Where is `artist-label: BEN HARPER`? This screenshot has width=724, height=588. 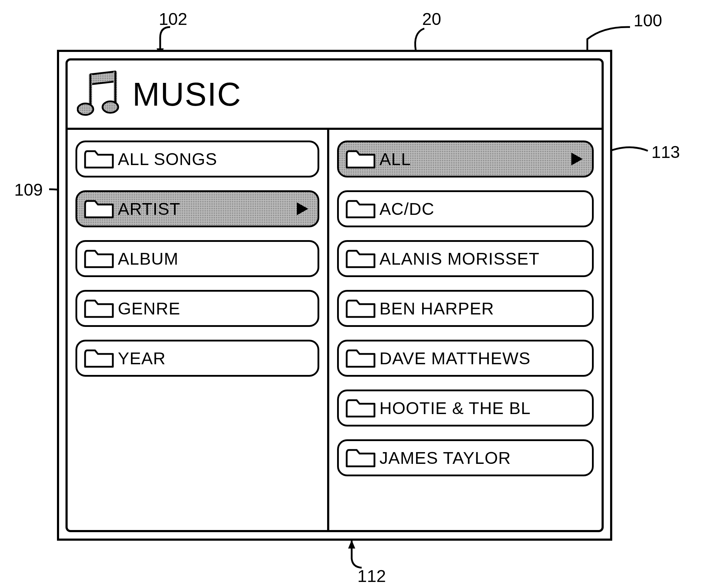 artist-label: BEN HARPER is located at coordinates (437, 309).